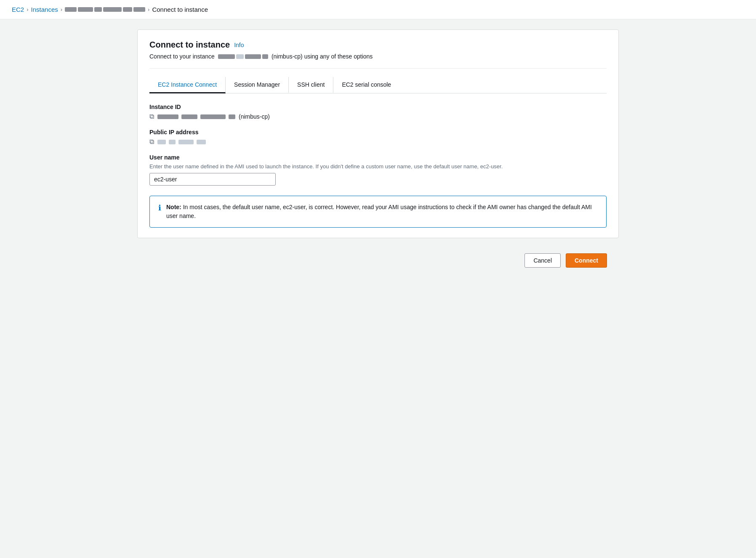  I want to click on instance-id-section: Instance ID ⧉ (nimbus-cp), so click(378, 112).